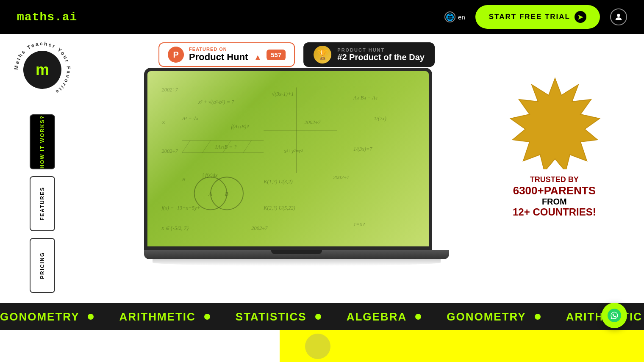 This screenshot has height=362, width=644. Describe the element at coordinates (554, 202) in the screenshot. I see `trusted-line3: FROM` at that location.